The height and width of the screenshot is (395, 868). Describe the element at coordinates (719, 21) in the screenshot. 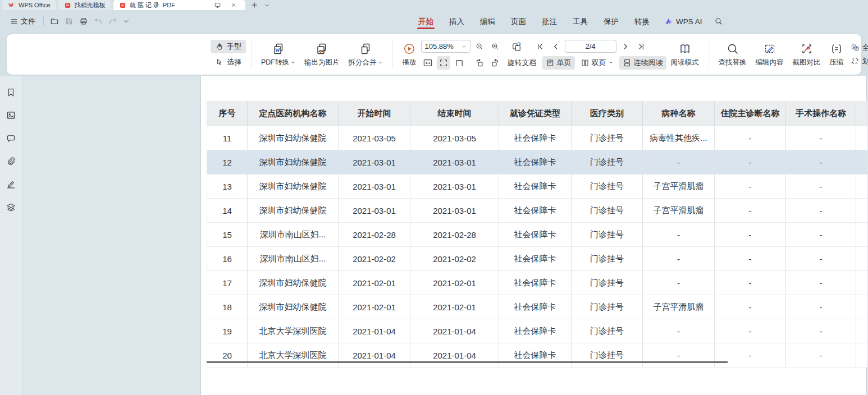

I see `search-icon` at that location.